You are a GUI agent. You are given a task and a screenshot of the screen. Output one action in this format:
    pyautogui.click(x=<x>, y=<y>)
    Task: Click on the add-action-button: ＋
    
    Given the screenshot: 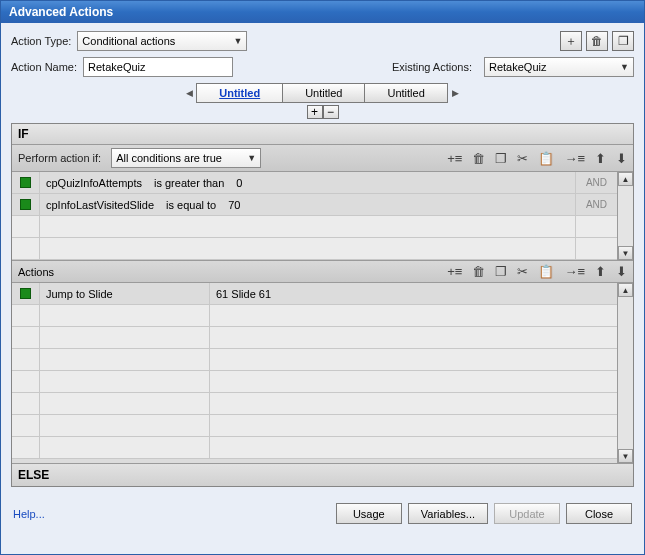 What is the action you would take?
    pyautogui.click(x=571, y=41)
    